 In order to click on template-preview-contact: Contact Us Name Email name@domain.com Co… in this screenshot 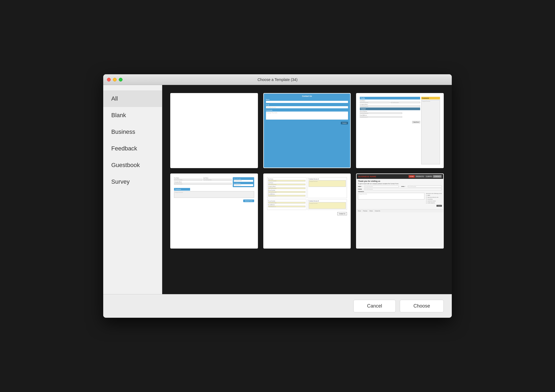, I will do `click(307, 131)`.